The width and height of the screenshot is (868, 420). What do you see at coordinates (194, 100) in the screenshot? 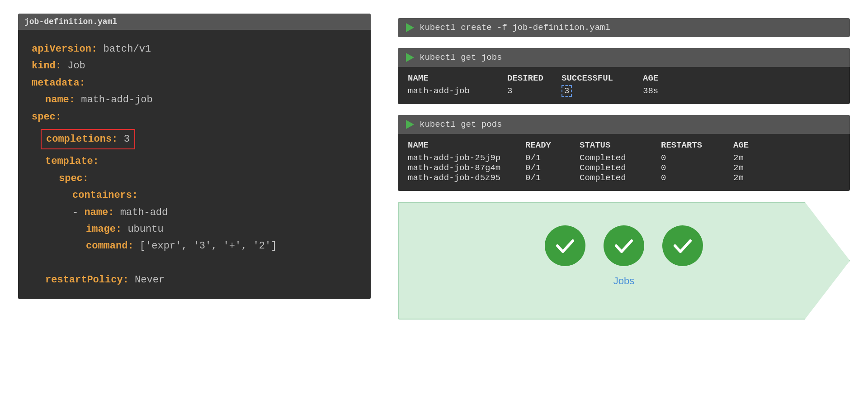
I see `yaml-line-name: name: math-add-job` at bounding box center [194, 100].